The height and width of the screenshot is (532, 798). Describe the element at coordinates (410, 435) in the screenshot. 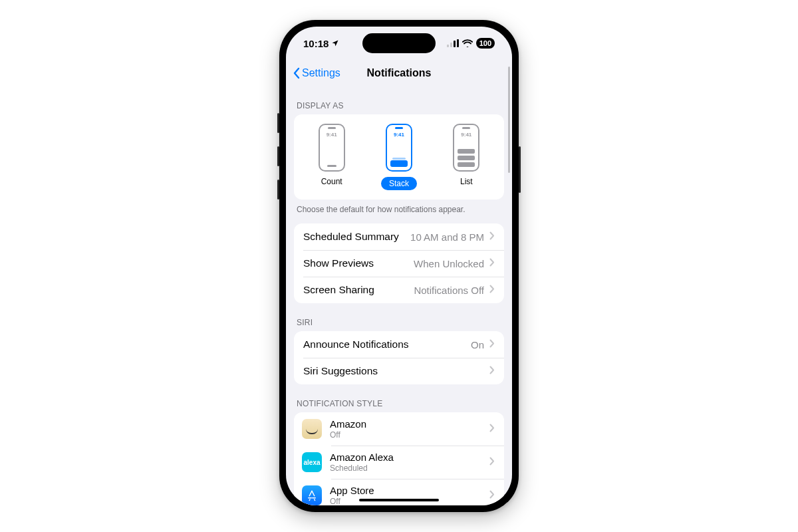

I see `app-sub: Off` at that location.